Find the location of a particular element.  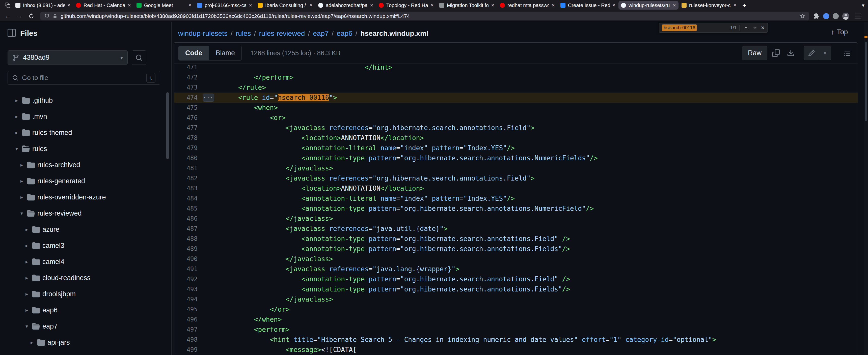

line-number: 491 is located at coordinates (190, 269).